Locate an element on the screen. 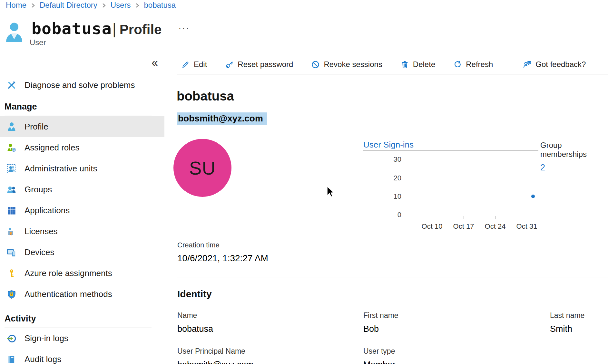 Image resolution: width=608 pixels, height=364 pixels. identity-field: User type Member is located at coordinates (456, 356).